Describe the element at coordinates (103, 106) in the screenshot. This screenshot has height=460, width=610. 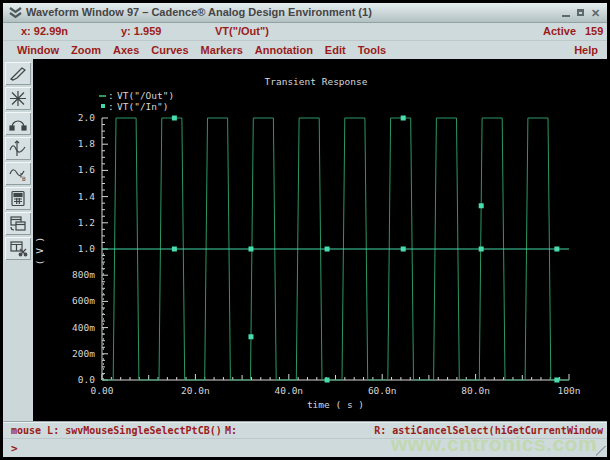
I see `legend-square-symbol` at that location.